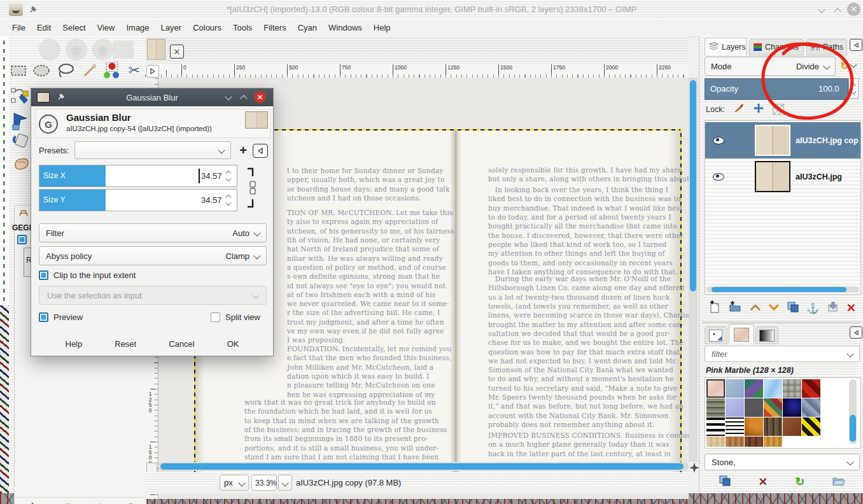 This screenshot has height=504, width=863. What do you see at coordinates (21, 141) in the screenshot?
I see `bucket-fill-tool` at bounding box center [21, 141].